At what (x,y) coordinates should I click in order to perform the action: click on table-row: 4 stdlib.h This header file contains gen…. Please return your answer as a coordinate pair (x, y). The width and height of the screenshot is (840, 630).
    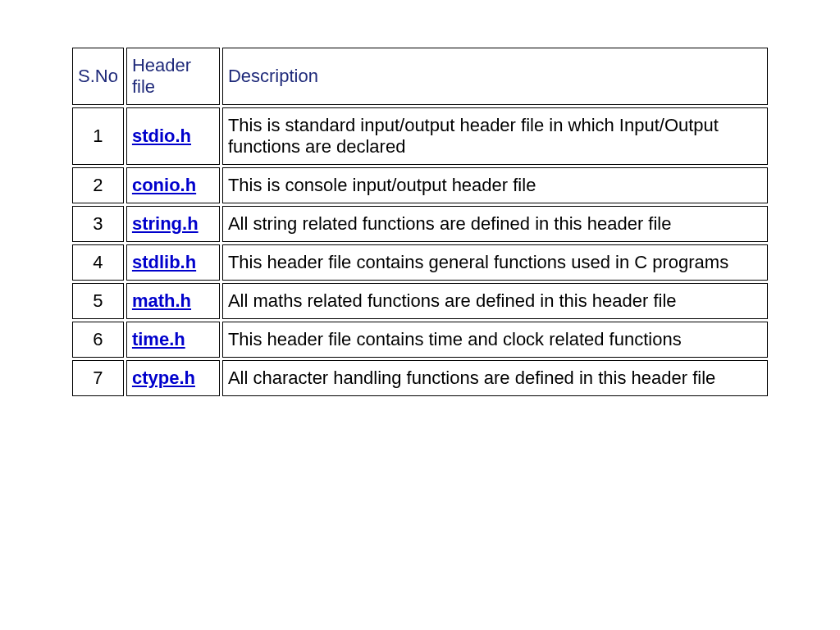
    Looking at the image, I should click on (420, 262).